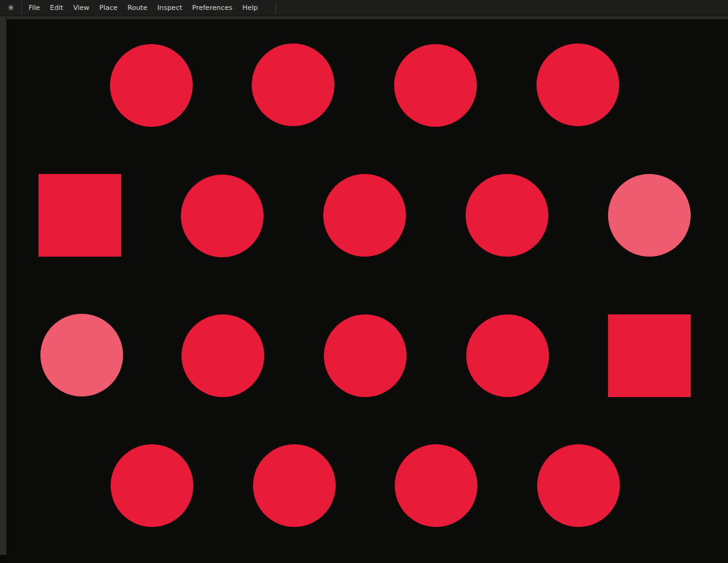  Describe the element at coordinates (364, 8) in the screenshot. I see `menu-bar: ✳ File Edit View Place Route Inspect Pre…` at that location.